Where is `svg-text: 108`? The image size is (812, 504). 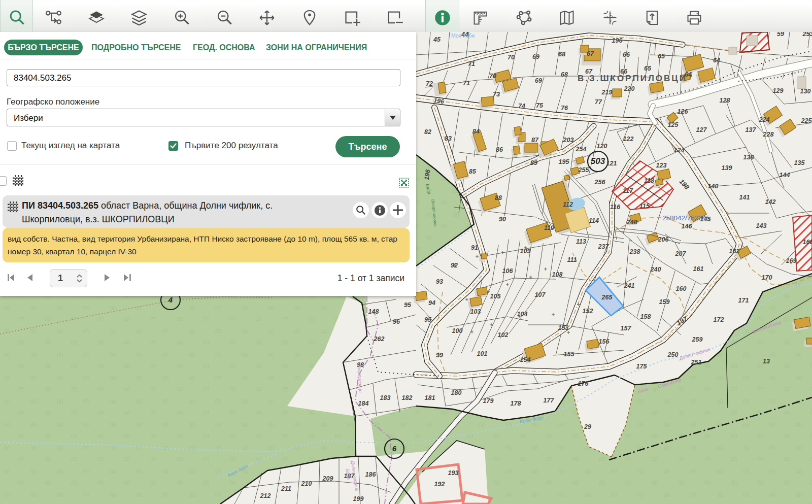 svg-text: 108 is located at coordinates (557, 275).